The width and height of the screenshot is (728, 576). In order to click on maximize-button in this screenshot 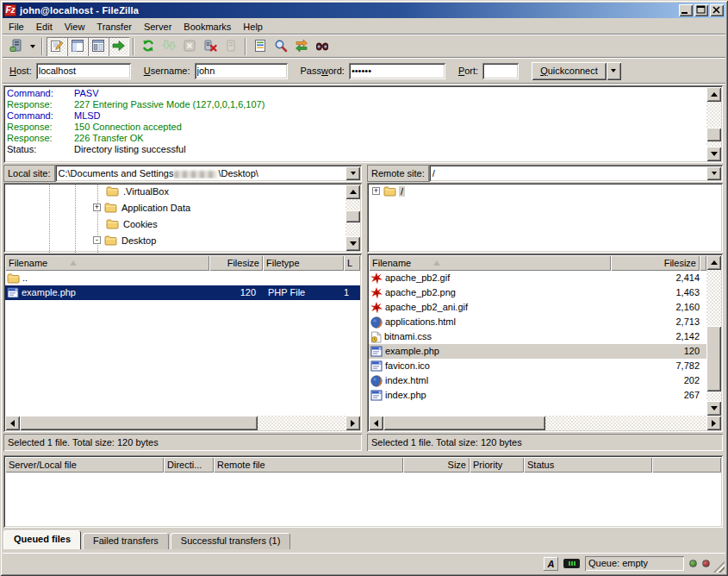, I will do `click(701, 10)`.